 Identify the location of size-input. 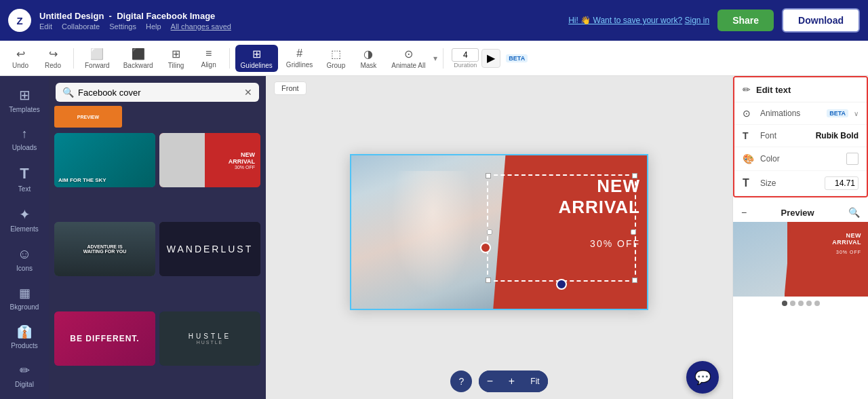
(842, 183).